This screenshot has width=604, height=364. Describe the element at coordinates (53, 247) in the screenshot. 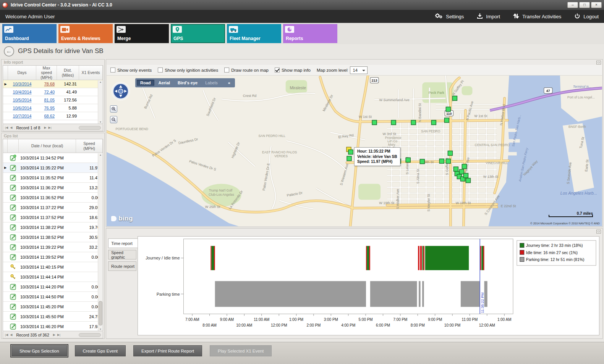

I see `gps-list-row: 10/3/2014 11:39:22 PM33.21` at that location.